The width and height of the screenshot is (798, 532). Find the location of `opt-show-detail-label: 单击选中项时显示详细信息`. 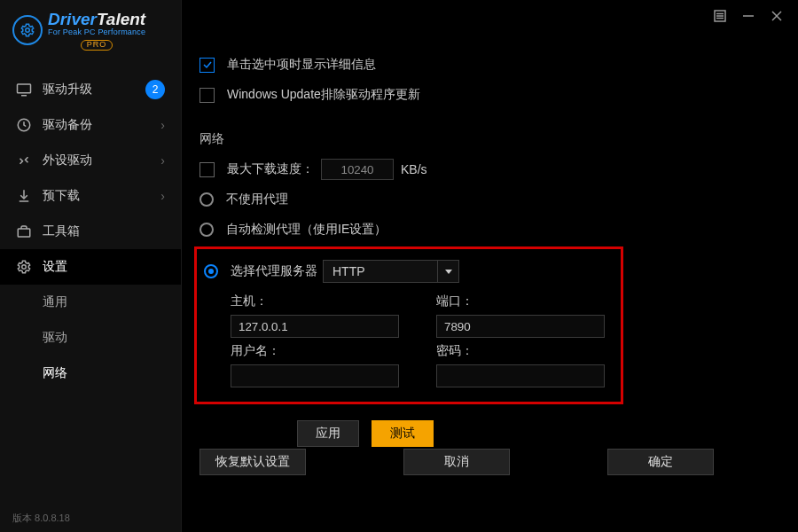

opt-show-detail-label: 单击选中项时显示详细信息 is located at coordinates (301, 65).